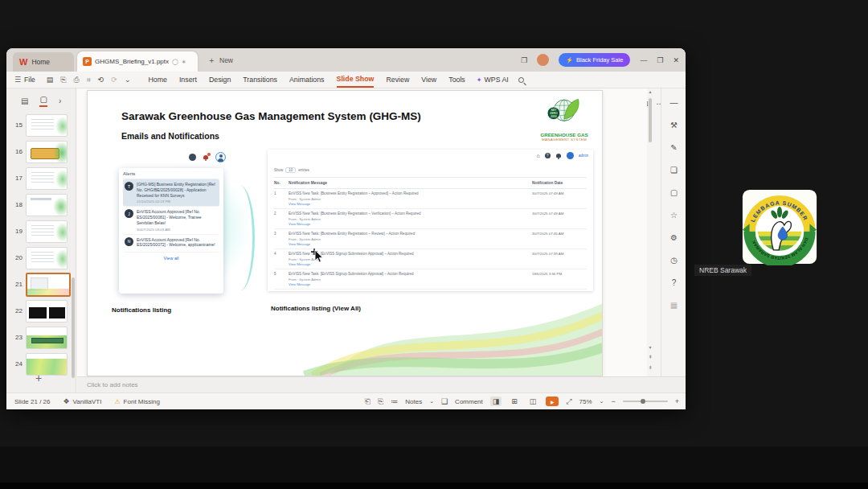 The image size is (868, 489). Describe the element at coordinates (559, 199) in the screenshot. I see `notification-date: 30/7/2025 07:49 AM` at that location.